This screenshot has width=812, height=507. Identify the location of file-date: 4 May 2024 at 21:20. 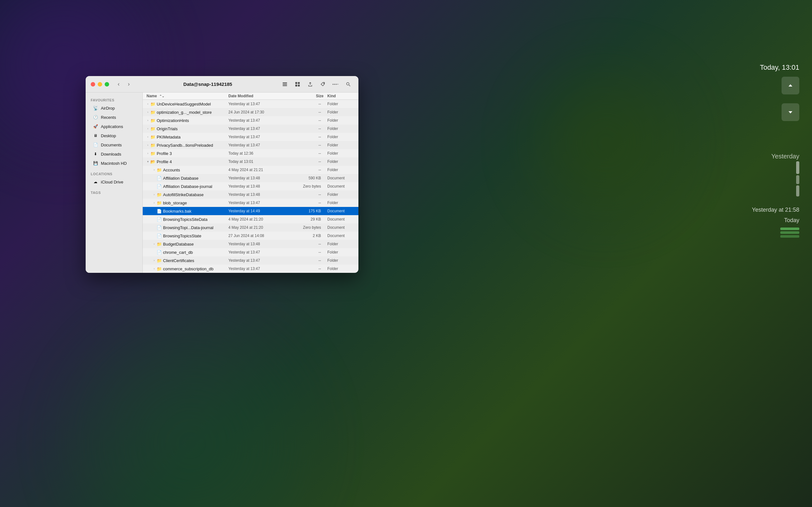
(260, 219).